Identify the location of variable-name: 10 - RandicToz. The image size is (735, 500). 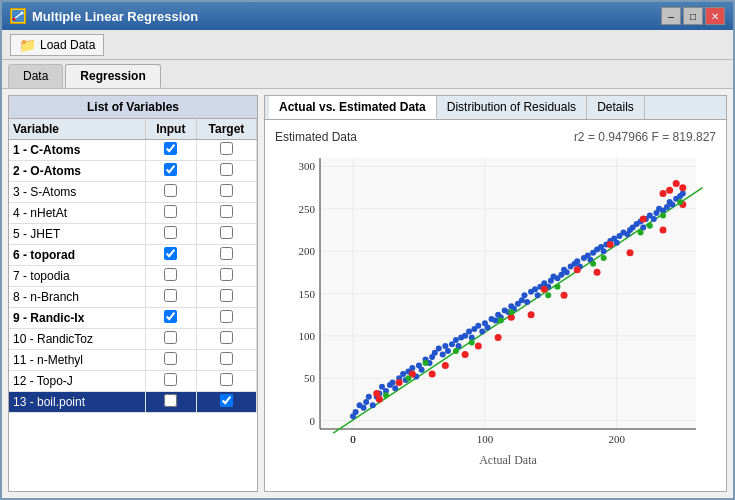
(77, 340).